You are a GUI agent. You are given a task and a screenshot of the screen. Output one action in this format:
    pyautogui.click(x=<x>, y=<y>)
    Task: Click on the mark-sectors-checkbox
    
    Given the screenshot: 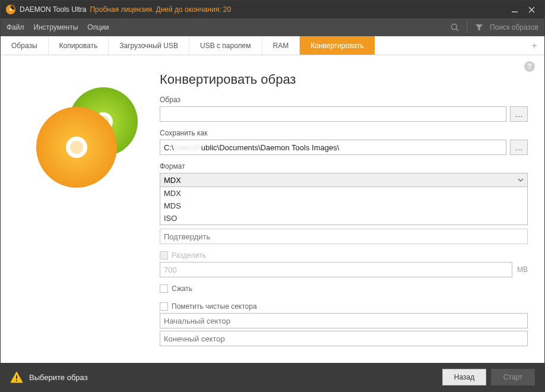 What is the action you would take?
    pyautogui.click(x=164, y=306)
    